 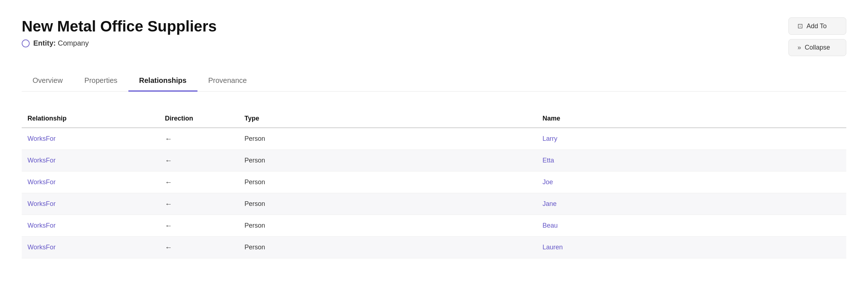 What do you see at coordinates (163, 81) in the screenshot?
I see `tab-relationships: Relationships` at bounding box center [163, 81].